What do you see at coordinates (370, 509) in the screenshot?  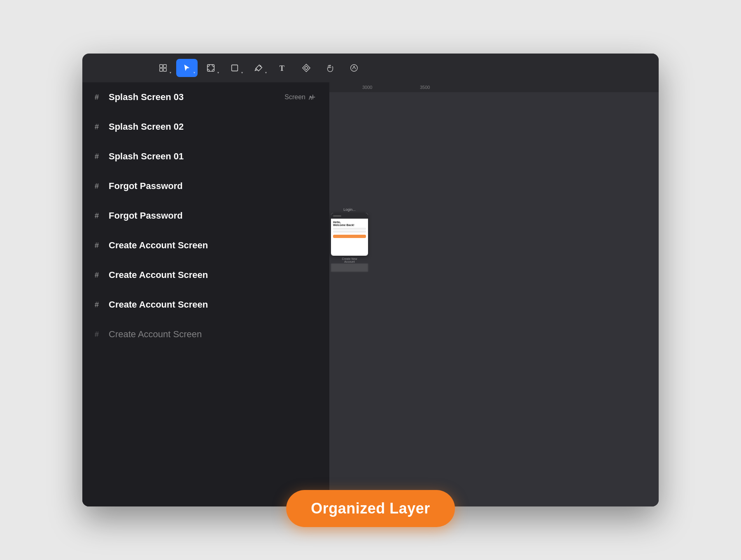 I see `toast-bubble: Organized Layer` at bounding box center [370, 509].